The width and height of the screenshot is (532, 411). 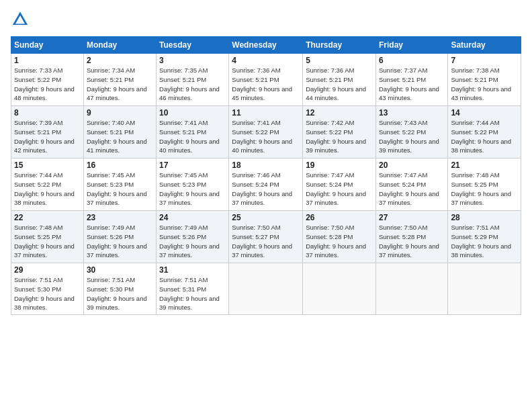 I want to click on calendar-cell: 29 Sunrise: 7:51 AMSunset: 5:30 PMDaylig…, so click(x=48, y=289).